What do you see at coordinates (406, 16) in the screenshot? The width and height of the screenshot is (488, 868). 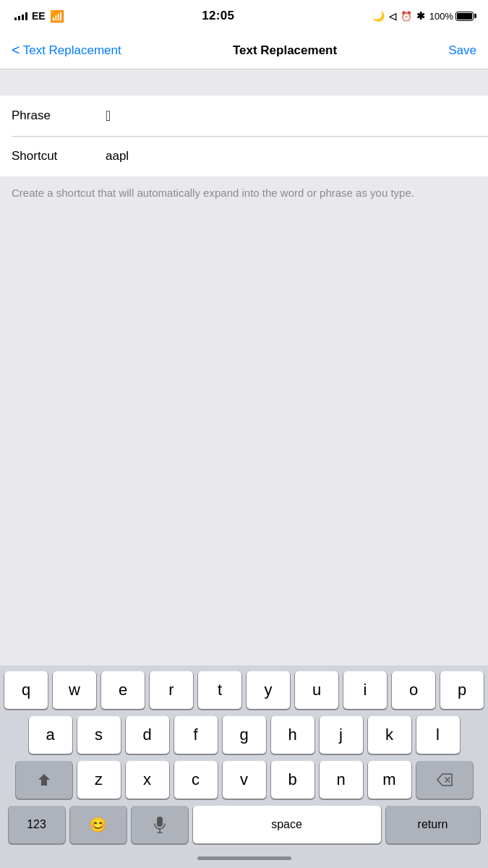 I see `alarm-icon: ⏰` at bounding box center [406, 16].